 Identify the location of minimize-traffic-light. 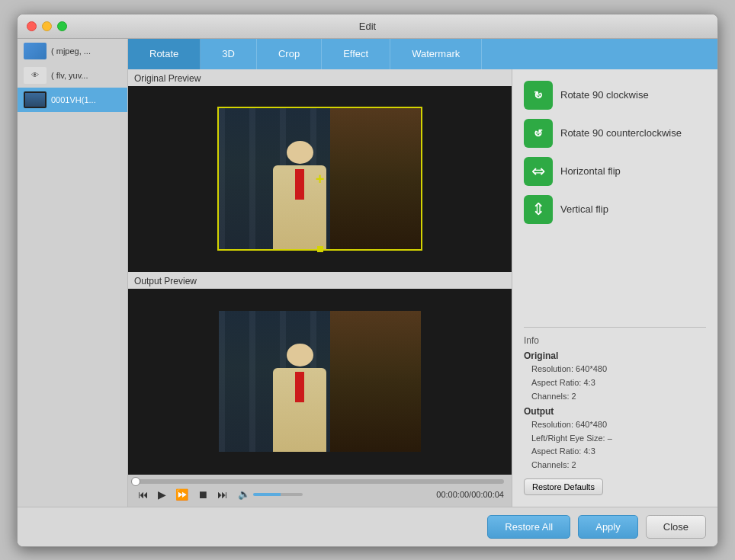
(47, 26).